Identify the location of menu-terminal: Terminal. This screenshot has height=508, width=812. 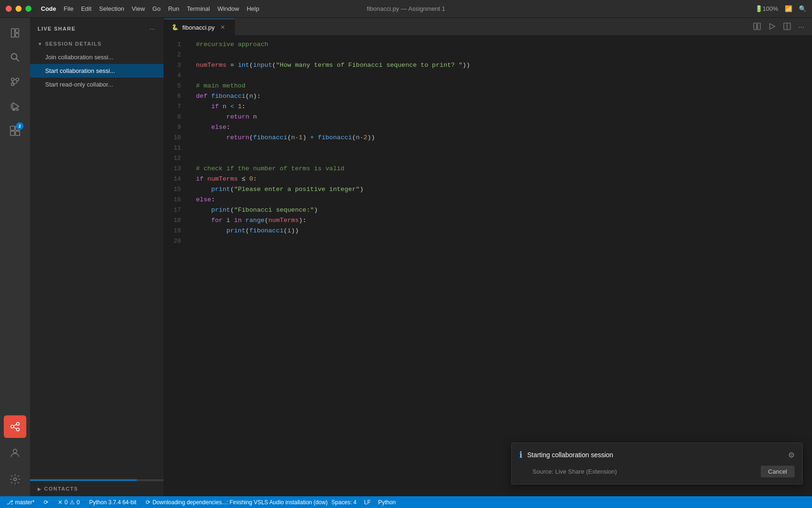
(198, 8).